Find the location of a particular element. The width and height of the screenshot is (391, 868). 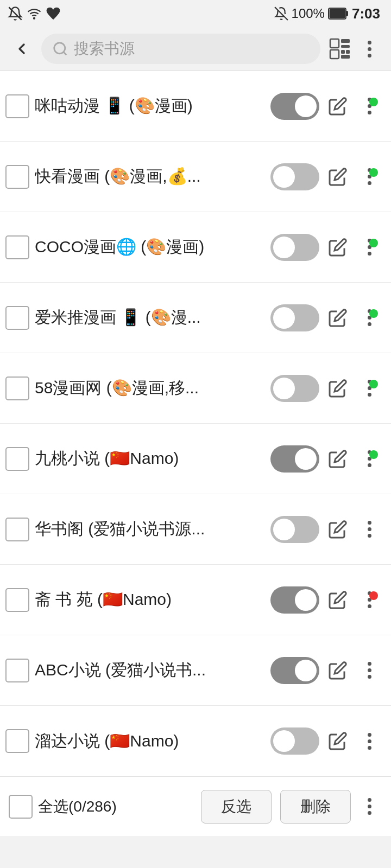

source-item: 斋 书 苑 (🇨🇳Namo) is located at coordinates (195, 600).